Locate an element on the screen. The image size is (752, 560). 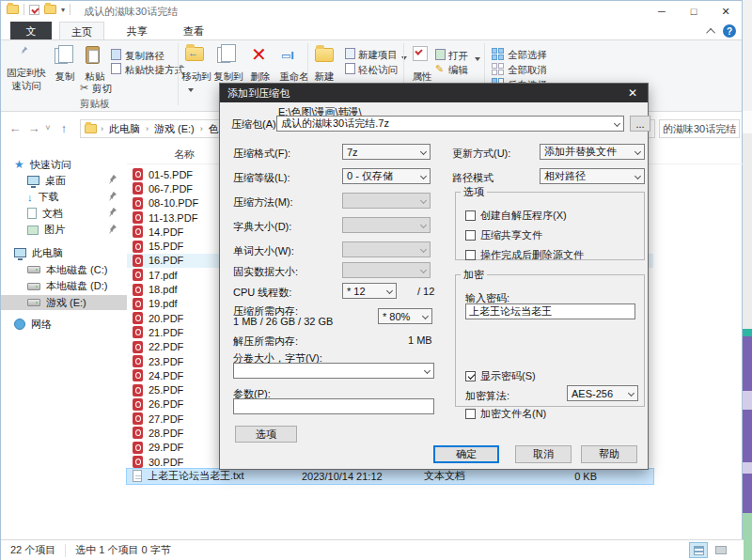
dialog-close-icon: ✕ is located at coordinates (633, 93).